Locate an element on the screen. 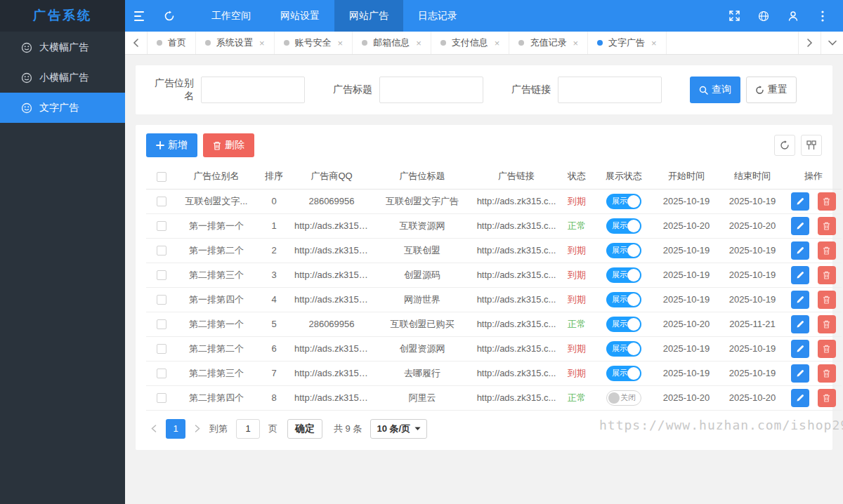  nav-item-site-settings: 网站设置 is located at coordinates (300, 15).